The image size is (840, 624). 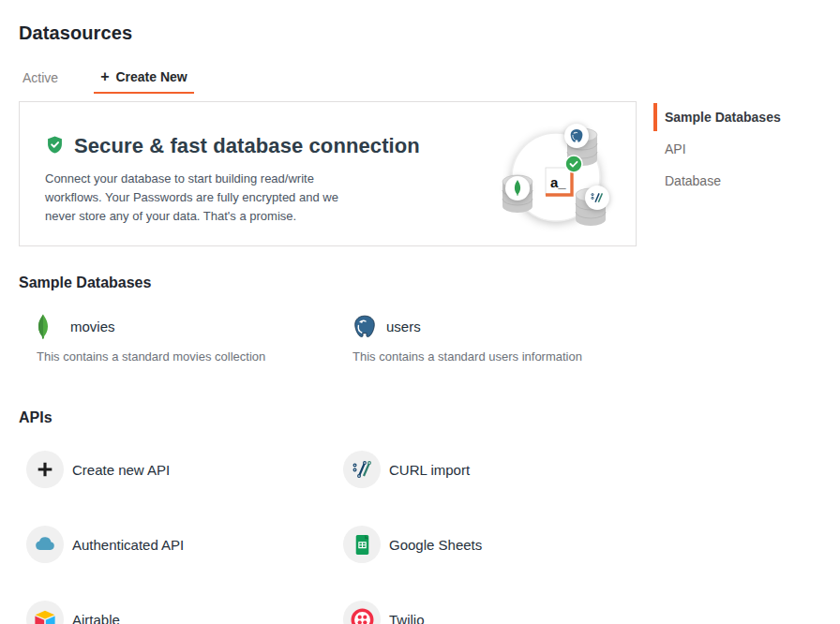 What do you see at coordinates (185, 613) in the screenshot?
I see `api-item-airtable: Airtable` at bounding box center [185, 613].